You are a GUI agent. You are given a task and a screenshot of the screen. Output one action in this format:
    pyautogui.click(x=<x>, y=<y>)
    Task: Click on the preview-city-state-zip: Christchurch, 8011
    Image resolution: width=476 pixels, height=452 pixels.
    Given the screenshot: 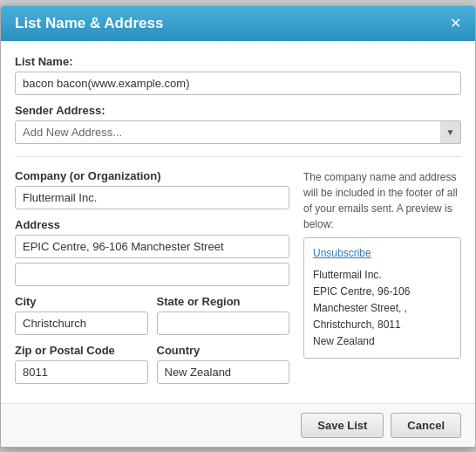 What is the action you would take?
    pyautogui.click(x=357, y=325)
    